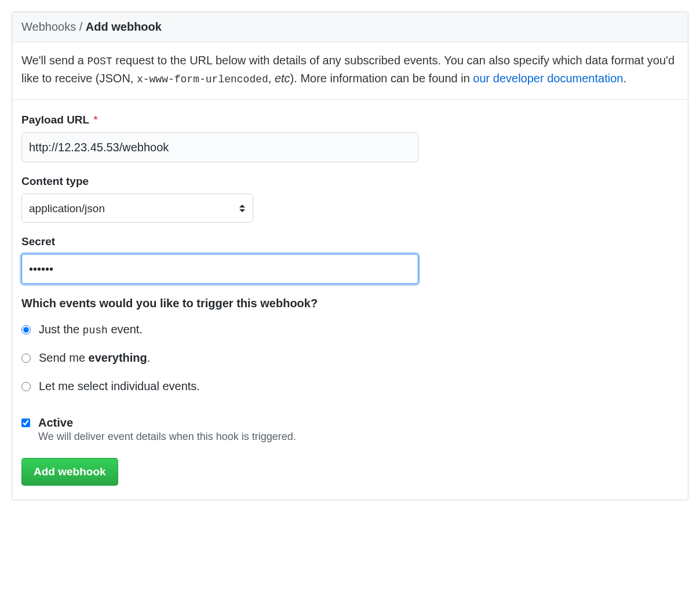  What do you see at coordinates (350, 71) in the screenshot?
I see `intro-text: We'll send a POST request to the URL bel…` at bounding box center [350, 71].